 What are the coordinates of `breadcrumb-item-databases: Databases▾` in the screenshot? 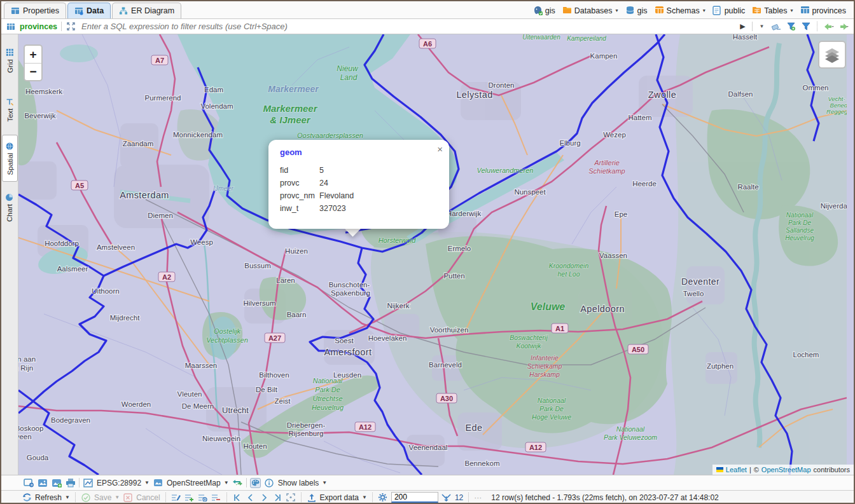 It's located at (590, 10).